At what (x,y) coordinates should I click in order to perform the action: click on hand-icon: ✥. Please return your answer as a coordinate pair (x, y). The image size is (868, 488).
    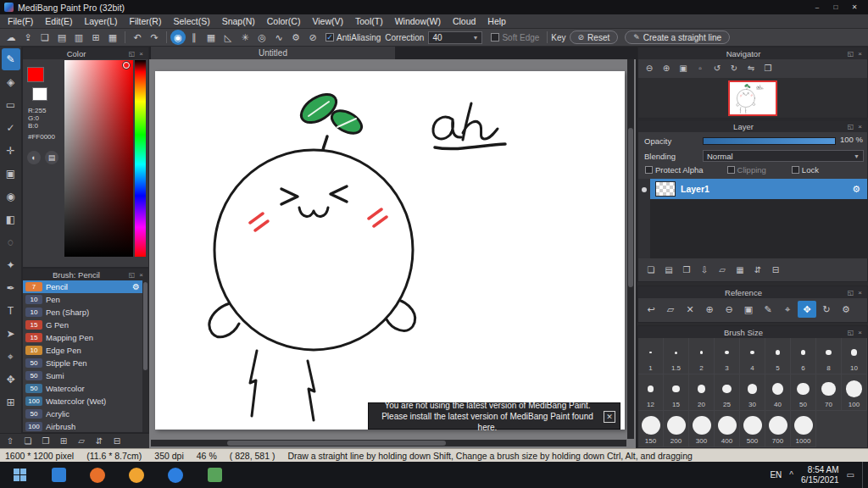
    Looking at the image, I should click on (807, 309).